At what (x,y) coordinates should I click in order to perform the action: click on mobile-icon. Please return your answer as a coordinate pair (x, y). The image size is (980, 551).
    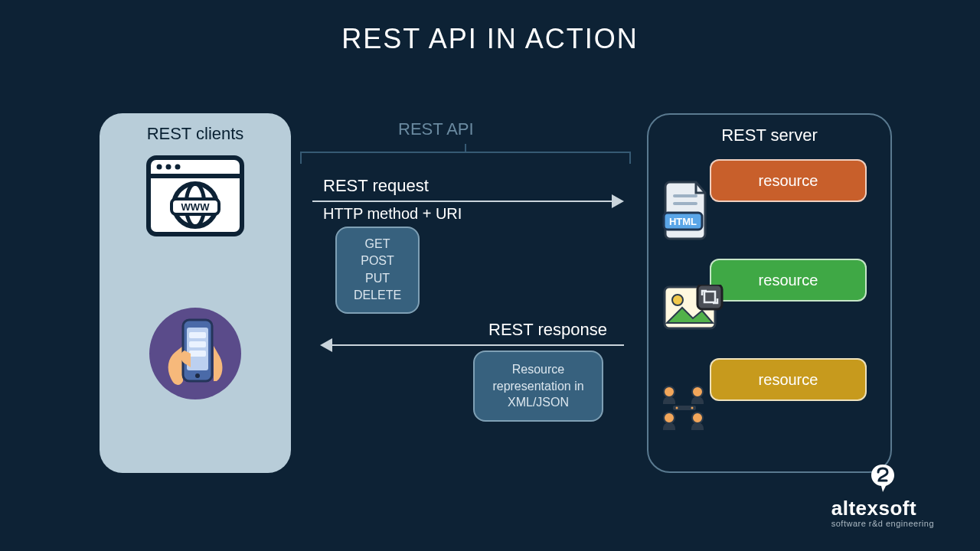
    Looking at the image, I should click on (195, 354).